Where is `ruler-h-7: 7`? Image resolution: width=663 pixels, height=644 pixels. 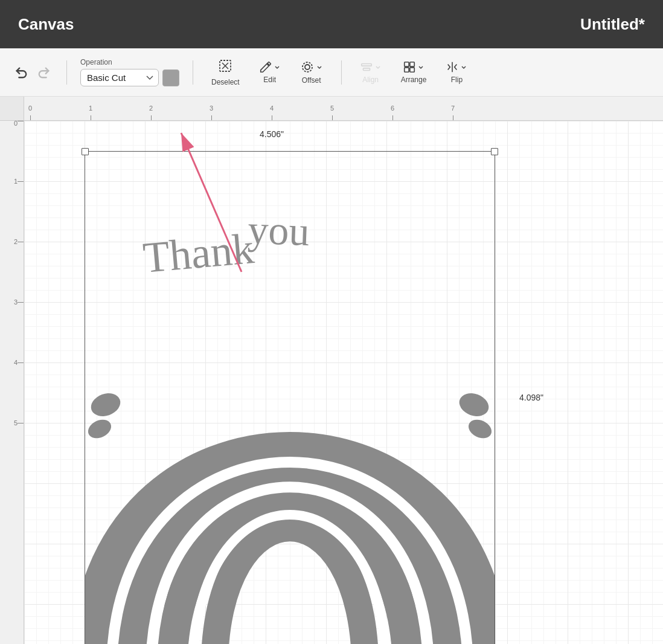
ruler-h-7: 7 is located at coordinates (453, 108).